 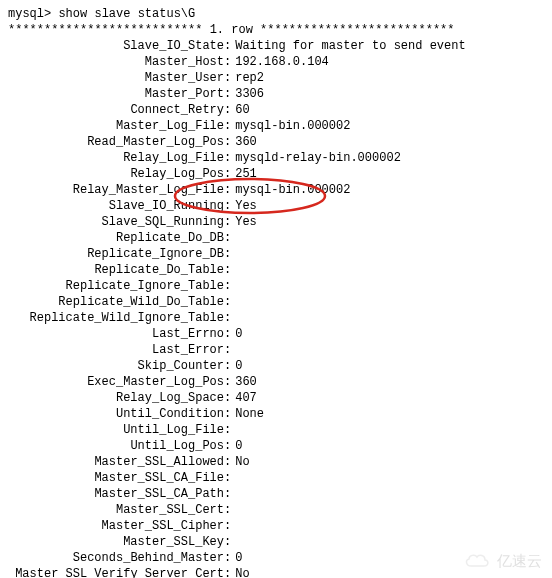 What do you see at coordinates (276, 382) in the screenshot?
I see `status-row: Exec_Master_Log_Pos: 360` at bounding box center [276, 382].